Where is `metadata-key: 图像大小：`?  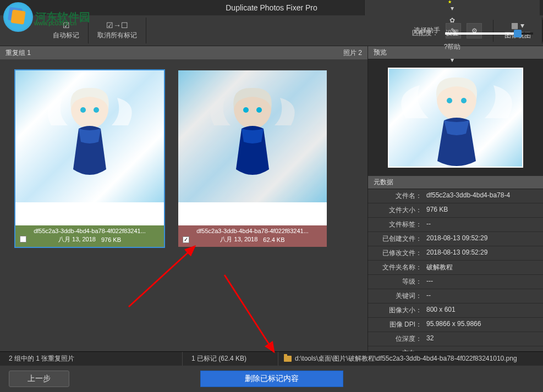
metadata-key: 图像大小： is located at coordinates (400, 310).